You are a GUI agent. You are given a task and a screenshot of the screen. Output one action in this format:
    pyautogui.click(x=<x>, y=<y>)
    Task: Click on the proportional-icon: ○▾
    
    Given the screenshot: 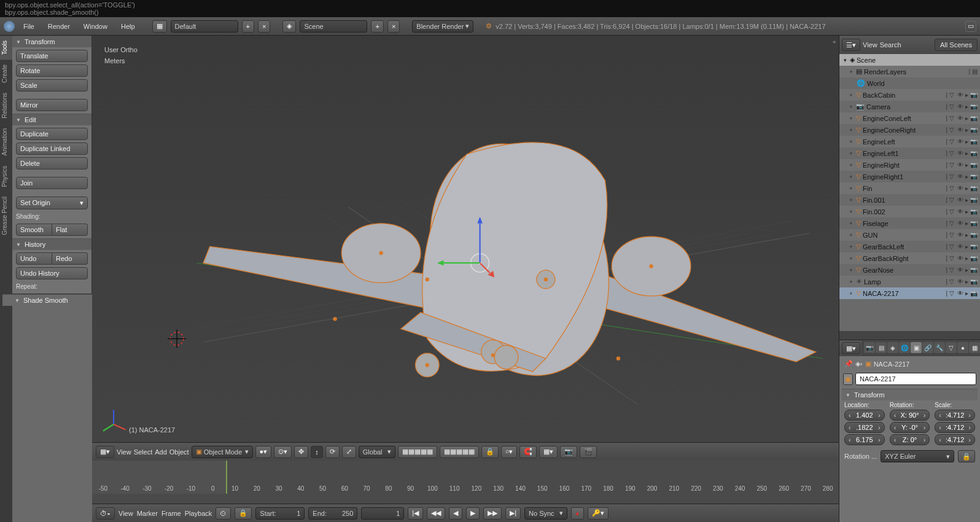 What is the action you would take?
    pyautogui.click(x=510, y=452)
    